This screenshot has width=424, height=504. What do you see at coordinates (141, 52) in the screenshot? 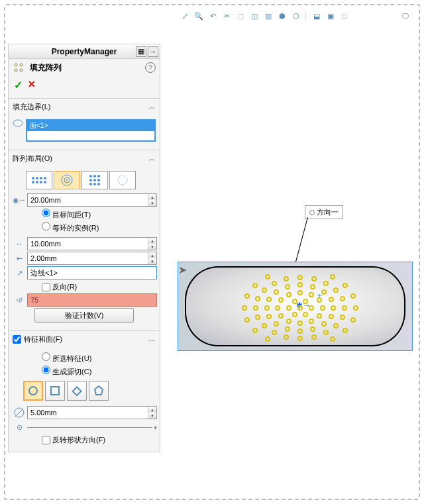
I see `pm-pin-icon: ▦` at bounding box center [141, 52].